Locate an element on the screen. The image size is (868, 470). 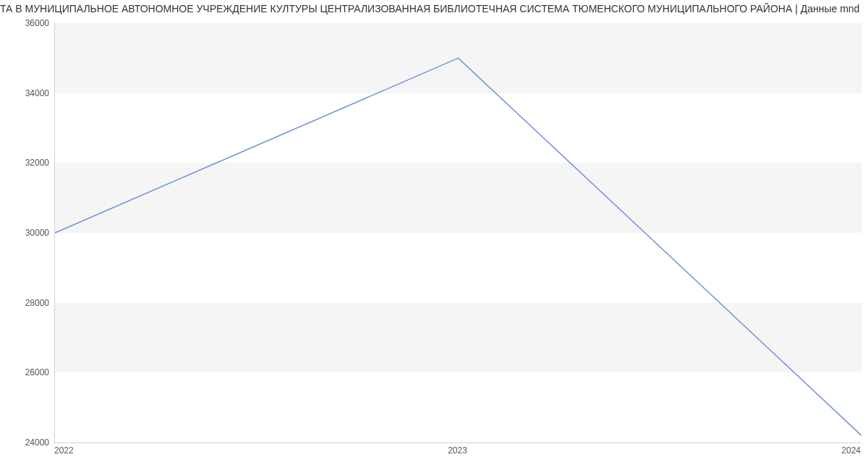
y-tick-label: 34000 is located at coordinates (27, 93).